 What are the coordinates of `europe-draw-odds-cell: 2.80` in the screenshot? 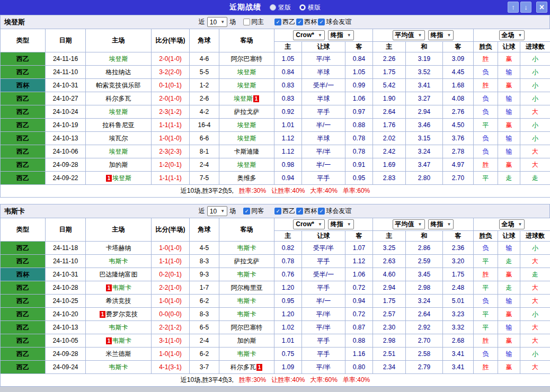 It's located at (424, 178).